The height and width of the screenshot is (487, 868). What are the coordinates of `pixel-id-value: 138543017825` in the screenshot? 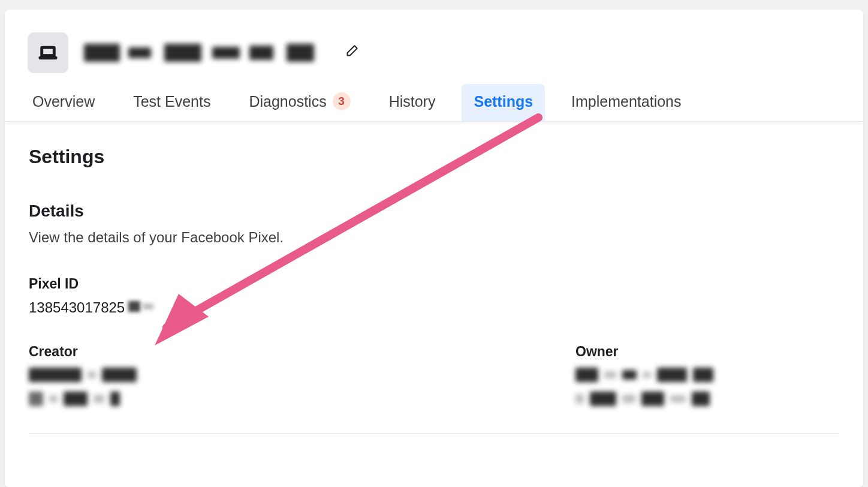 It's located at (434, 308).